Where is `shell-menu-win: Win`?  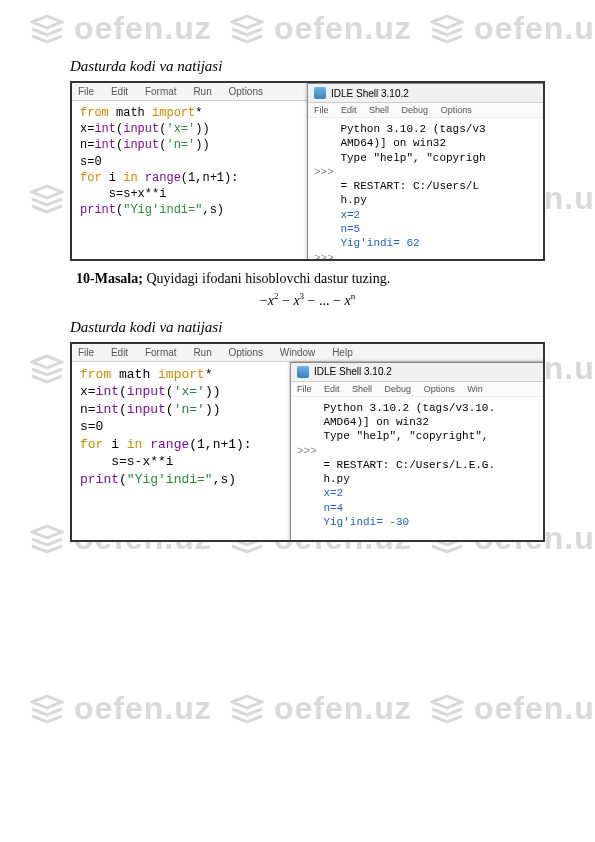
shell-menu-win: Win is located at coordinates (475, 389).